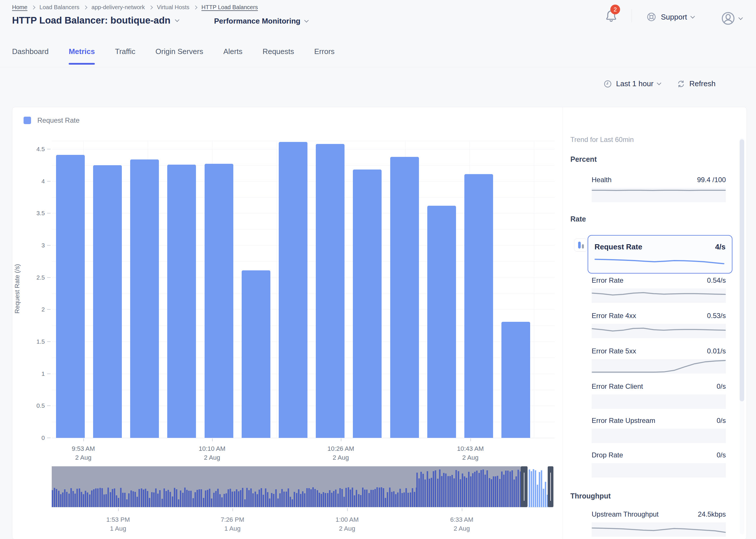 The width and height of the screenshot is (756, 539). I want to click on time-range-button: Last 1 hour, so click(632, 84).